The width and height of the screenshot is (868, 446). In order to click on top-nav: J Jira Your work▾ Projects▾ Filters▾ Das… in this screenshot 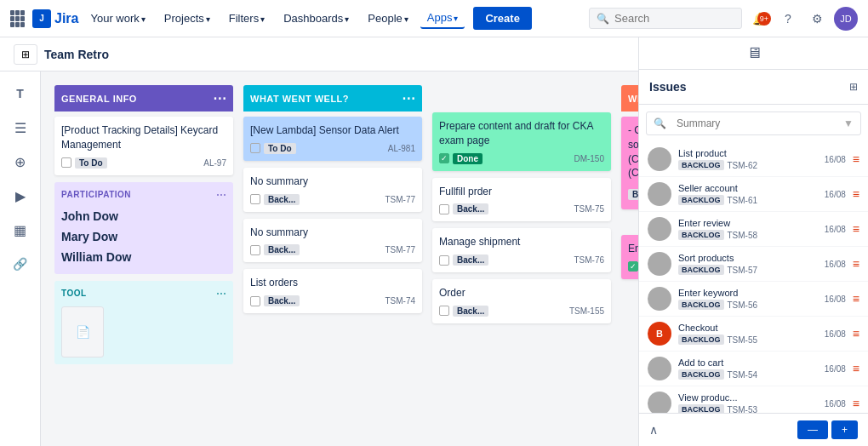, I will do `click(434, 19)`.